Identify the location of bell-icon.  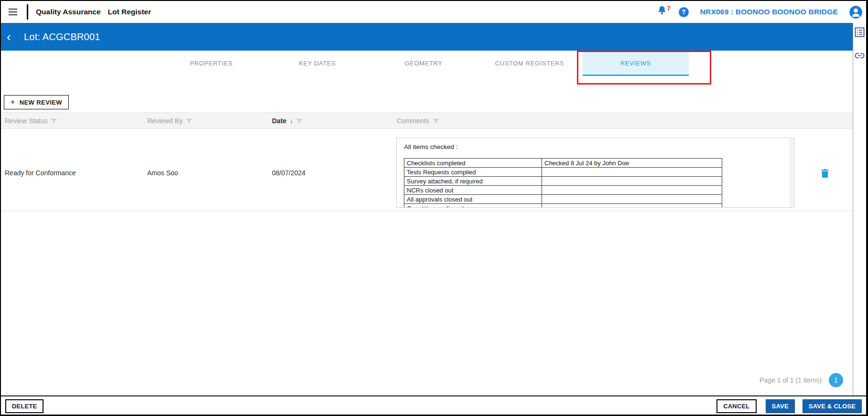
(662, 11).